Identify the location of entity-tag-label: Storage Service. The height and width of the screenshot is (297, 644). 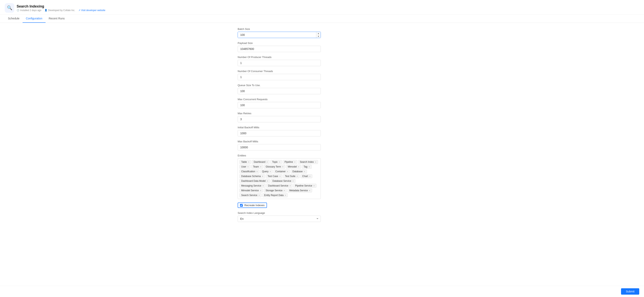
(274, 190).